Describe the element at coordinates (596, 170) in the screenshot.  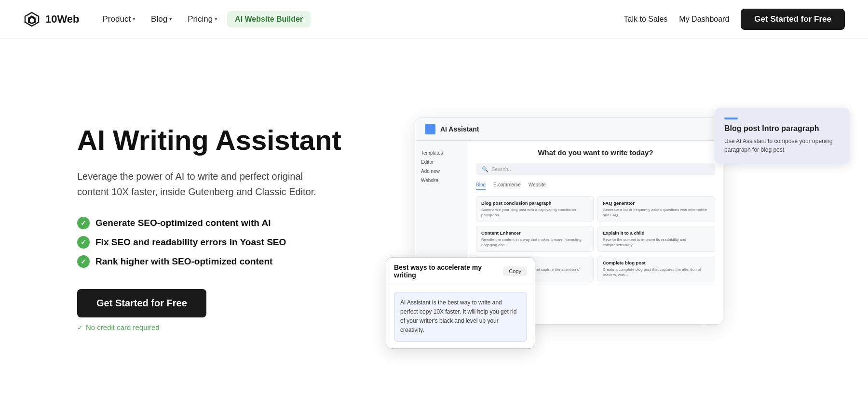
I see `mockup-search-bar: 🔍 Search...` at that location.